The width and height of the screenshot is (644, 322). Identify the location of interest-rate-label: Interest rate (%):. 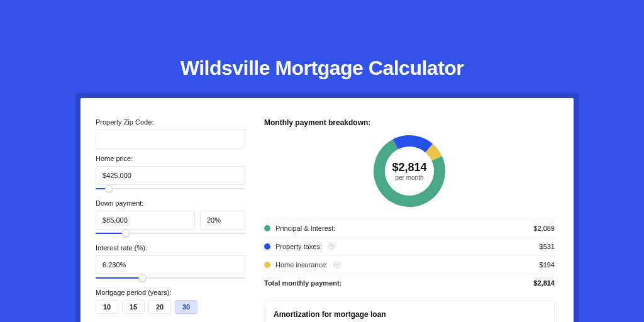
(170, 248).